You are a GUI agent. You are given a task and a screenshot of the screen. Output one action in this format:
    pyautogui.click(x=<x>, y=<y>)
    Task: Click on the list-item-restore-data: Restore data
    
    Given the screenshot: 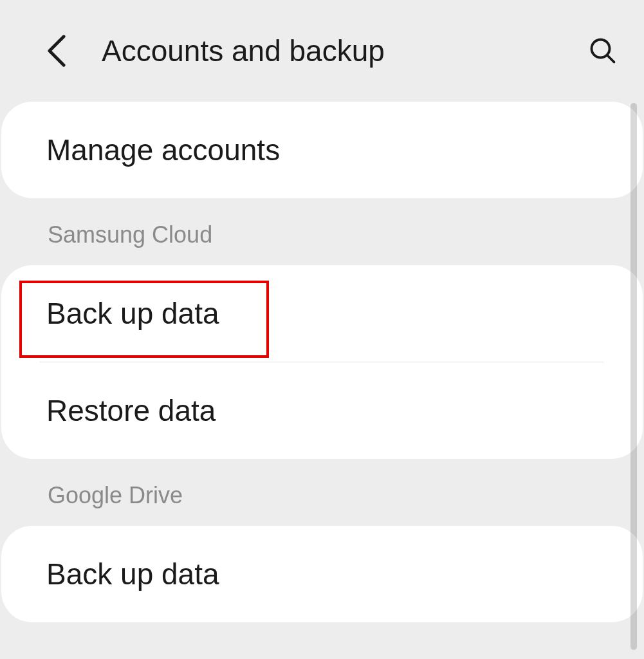 What is the action you would take?
    pyautogui.click(x=322, y=411)
    